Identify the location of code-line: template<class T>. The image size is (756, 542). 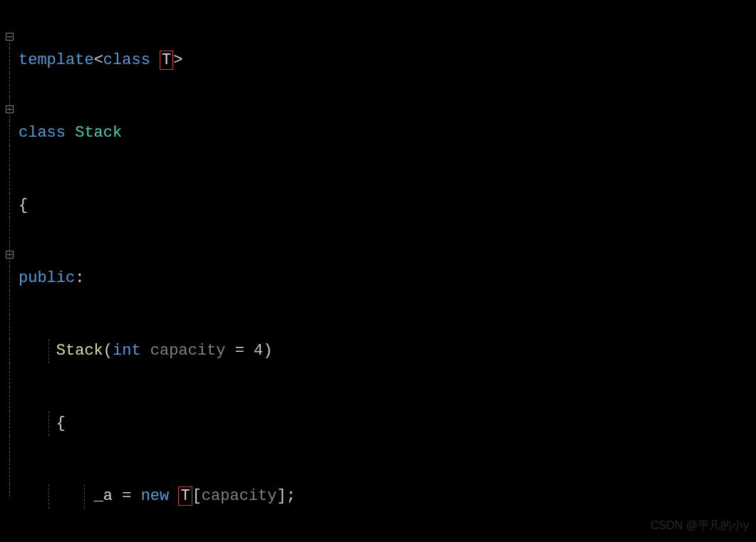
(157, 61).